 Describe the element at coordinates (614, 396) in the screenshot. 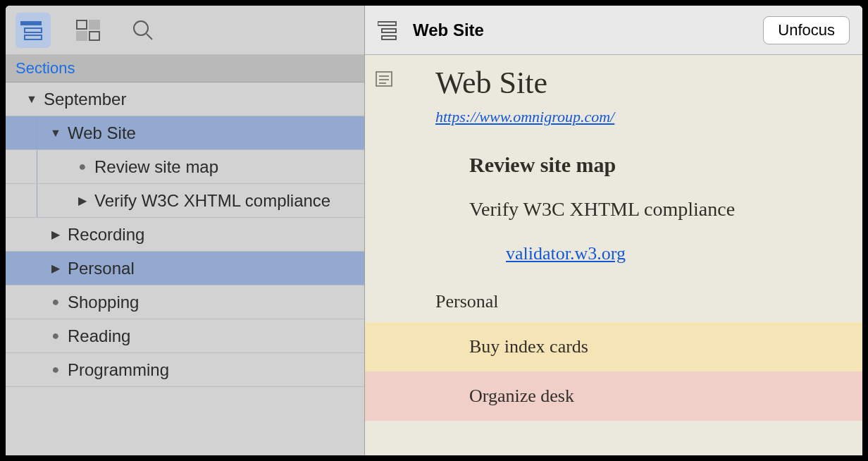

I see `item-organize-desk: Organize desk` at that location.